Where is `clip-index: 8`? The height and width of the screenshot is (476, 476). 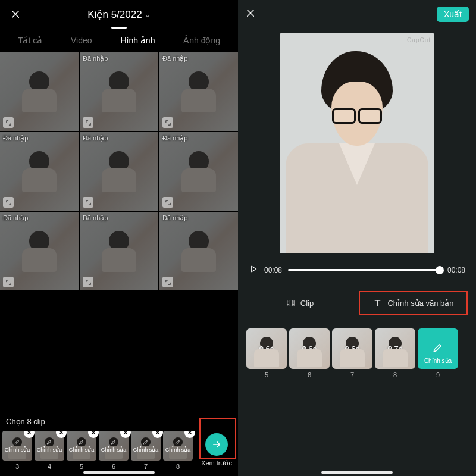 clip-index: 8 is located at coordinates (178, 466).